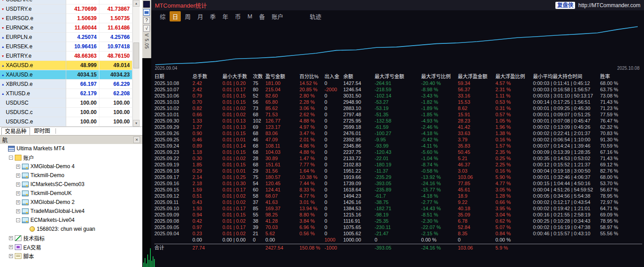  Describe the element at coordinates (439, 121) in the screenshot. I see `stats-cell: -4.93 %` at that location.